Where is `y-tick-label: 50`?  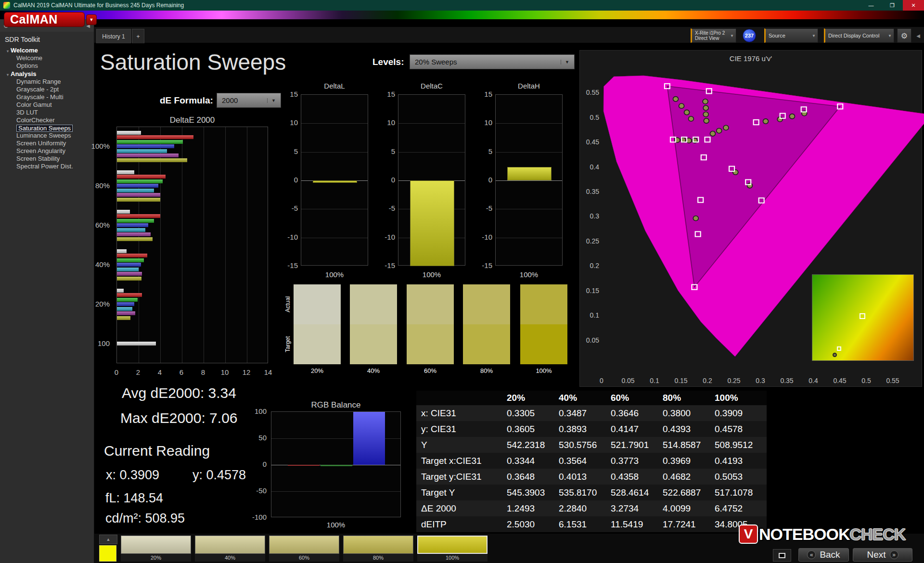 y-tick-label: 50 is located at coordinates (254, 438).